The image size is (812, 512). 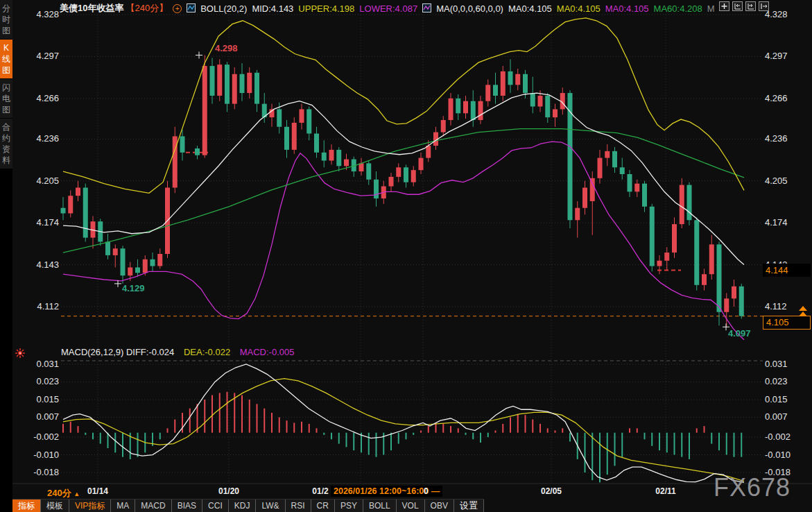 I want to click on toolbar-button-CR: CR, so click(x=323, y=506).